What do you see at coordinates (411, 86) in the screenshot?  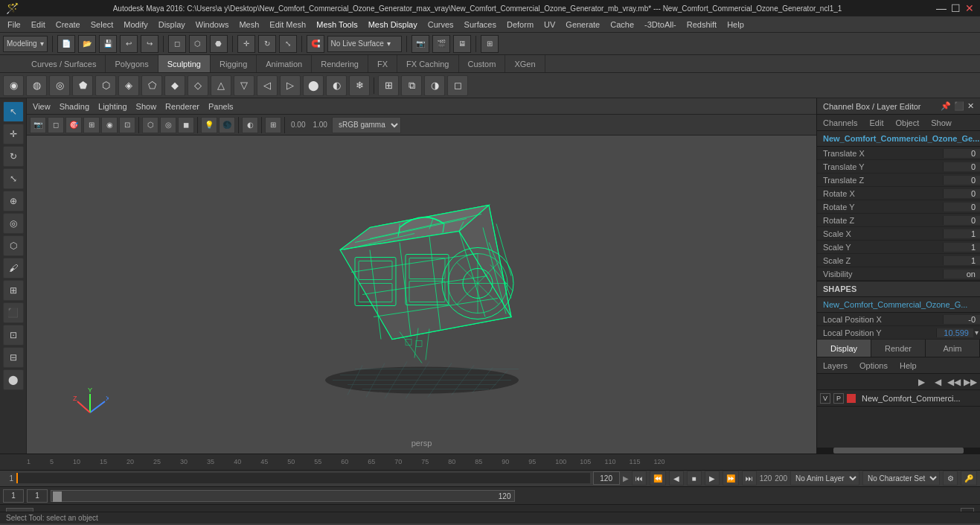 I see `display-toggle-btn: ⧉` at bounding box center [411, 86].